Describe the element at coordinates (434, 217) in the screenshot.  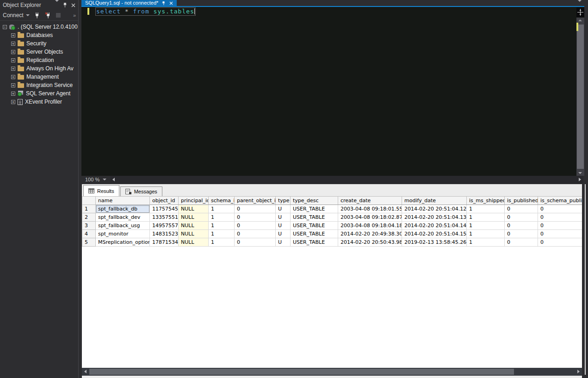
I see `grid-cell: 2014-02-20 20:51:04.137` at that location.